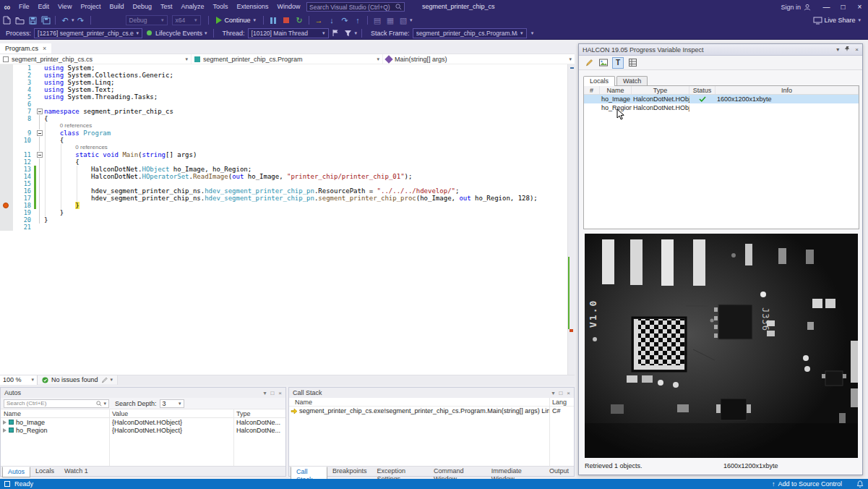 The width and height of the screenshot is (868, 489). What do you see at coordinates (45, 48) in the screenshot?
I see `tab-close-icon: ×` at bounding box center [45, 48].